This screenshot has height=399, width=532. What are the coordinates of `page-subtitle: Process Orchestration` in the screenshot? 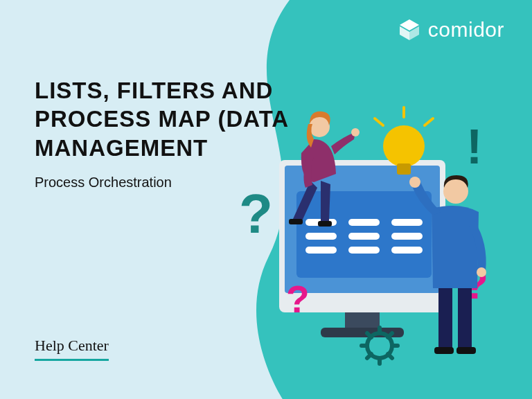 It's located at (180, 183).